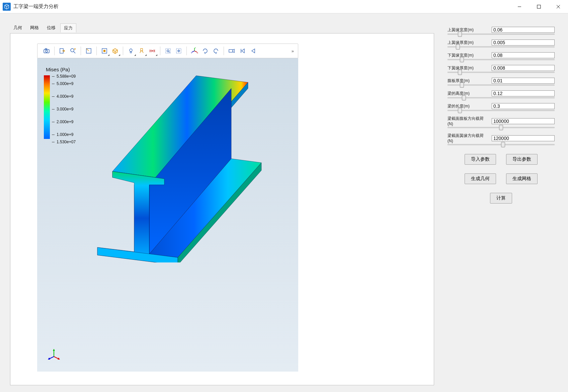 This screenshot has height=392, width=568. Describe the element at coordinates (168, 51) in the screenshot. I see `viewer-toolbar: ZXY »` at that location.